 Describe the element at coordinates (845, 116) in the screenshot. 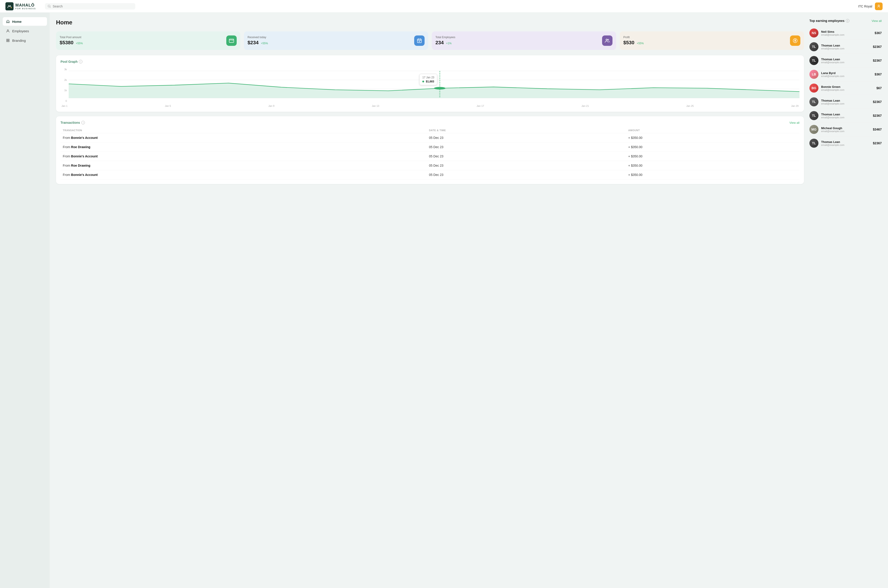

I see `employee-row: TL Thomas Lean email@example.com $2367` at that location.